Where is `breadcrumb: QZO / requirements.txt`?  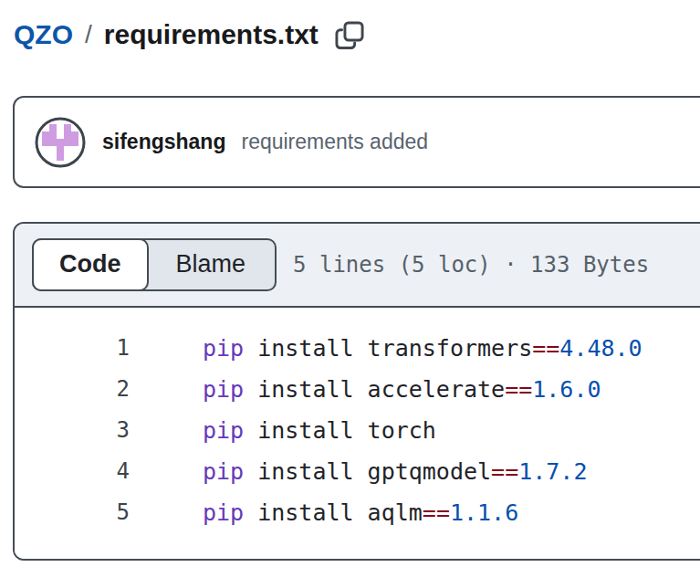
breadcrumb: QZO / requirements.txt is located at coordinates (350, 27).